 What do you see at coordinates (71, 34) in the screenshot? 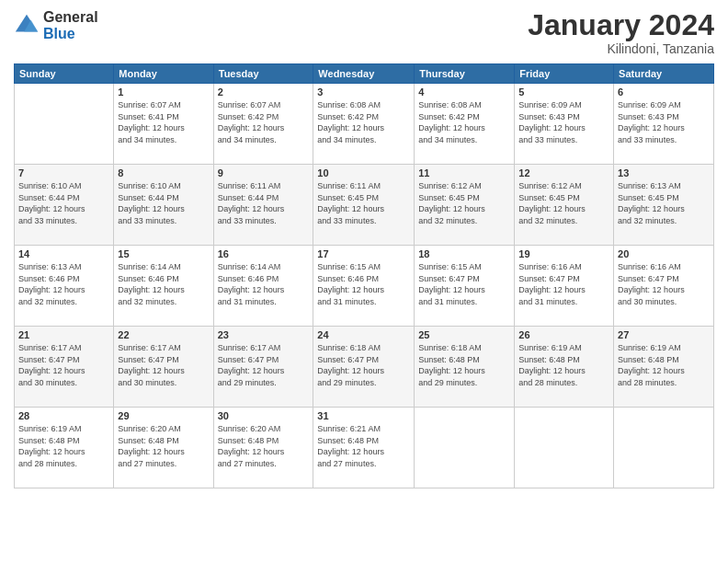
I see `logo-blue-label: Blue` at bounding box center [71, 34].